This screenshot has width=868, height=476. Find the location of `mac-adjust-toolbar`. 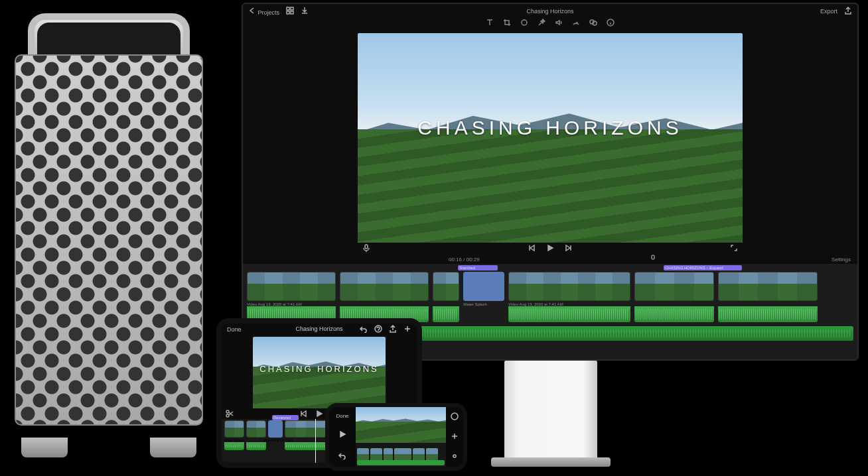

mac-adjust-toolbar is located at coordinates (550, 25).